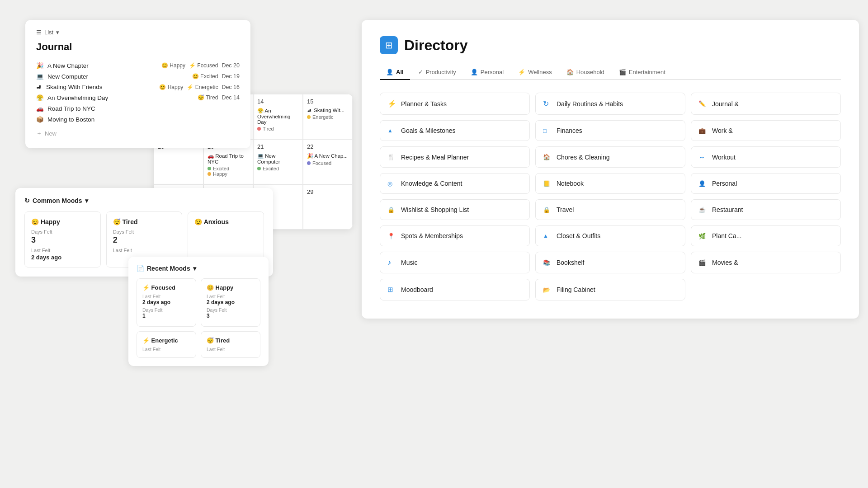  Describe the element at coordinates (39, 87) in the screenshot. I see `entry-emoji: ⛸` at that location.